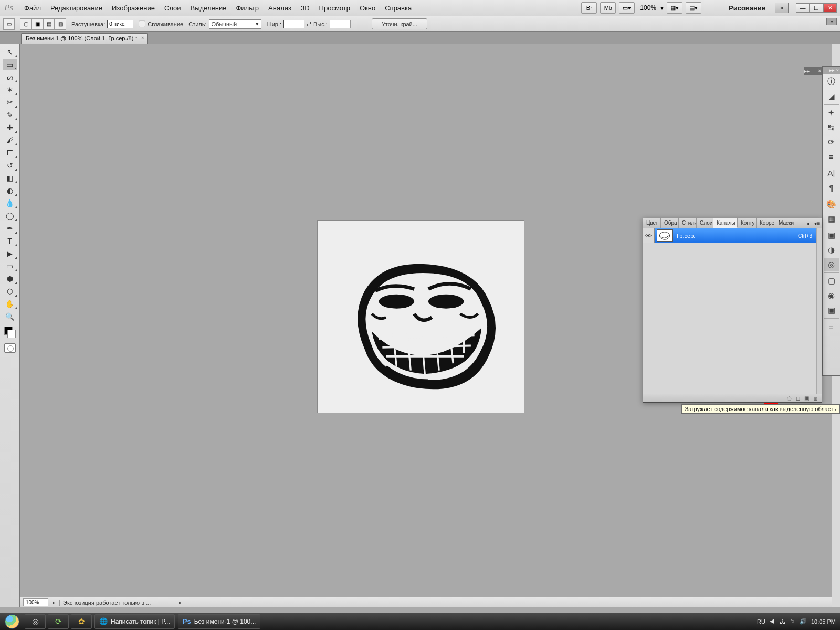 This screenshot has height=630, width=840. I want to click on tray-network-icon: 🖧, so click(782, 622).